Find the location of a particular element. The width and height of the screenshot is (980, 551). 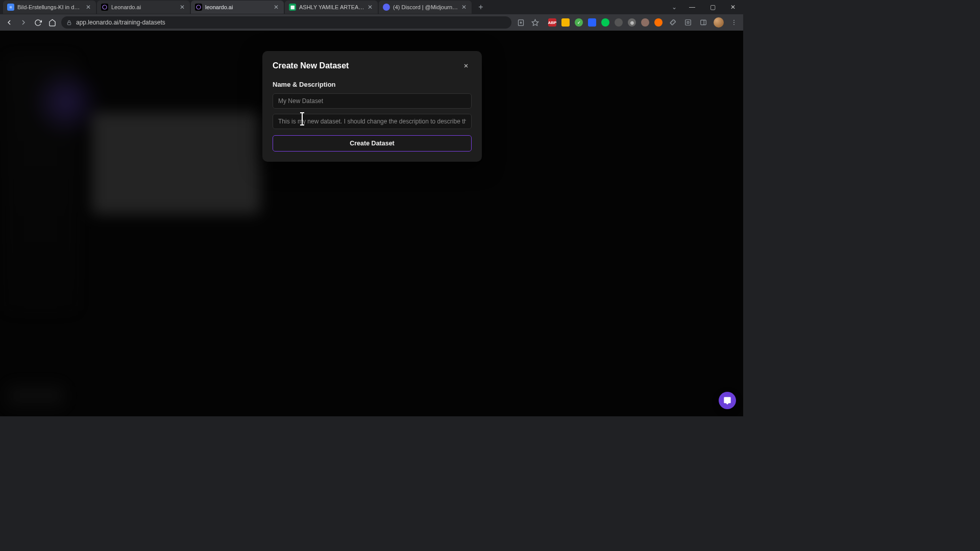

menu-icon is located at coordinates (734, 22).